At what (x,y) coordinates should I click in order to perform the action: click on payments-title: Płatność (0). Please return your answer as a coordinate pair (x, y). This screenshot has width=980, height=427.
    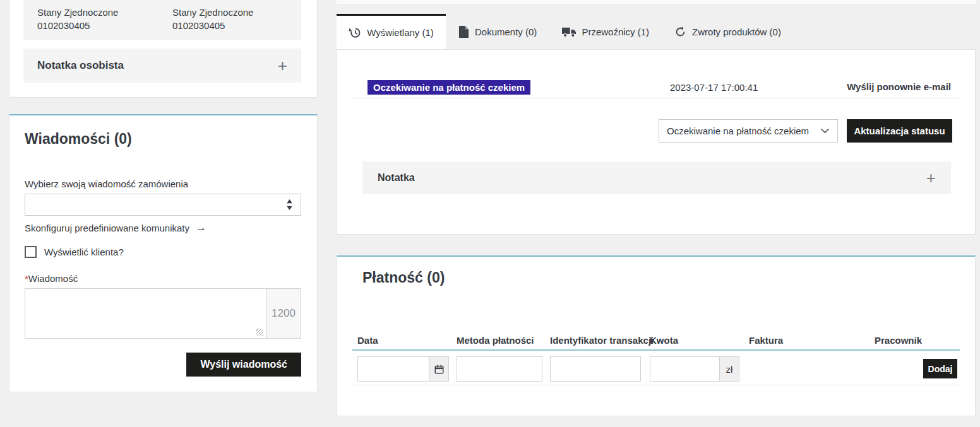
    Looking at the image, I should click on (403, 278).